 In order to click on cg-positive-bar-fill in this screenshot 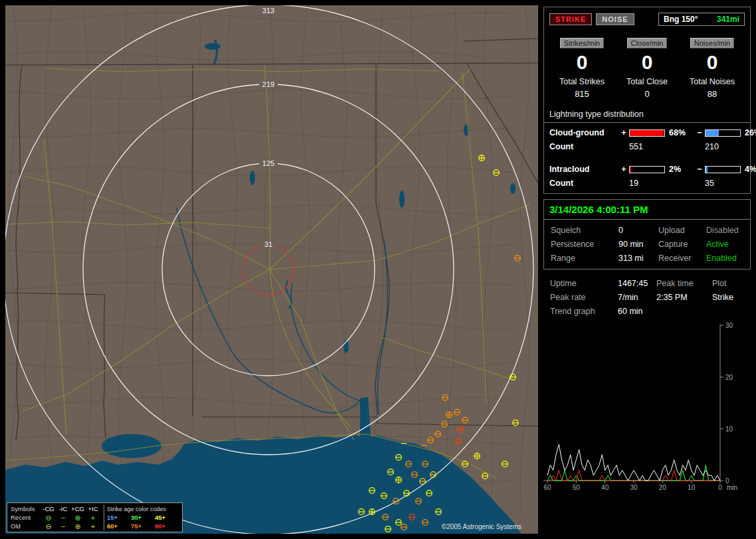, I will do `click(647, 133)`.